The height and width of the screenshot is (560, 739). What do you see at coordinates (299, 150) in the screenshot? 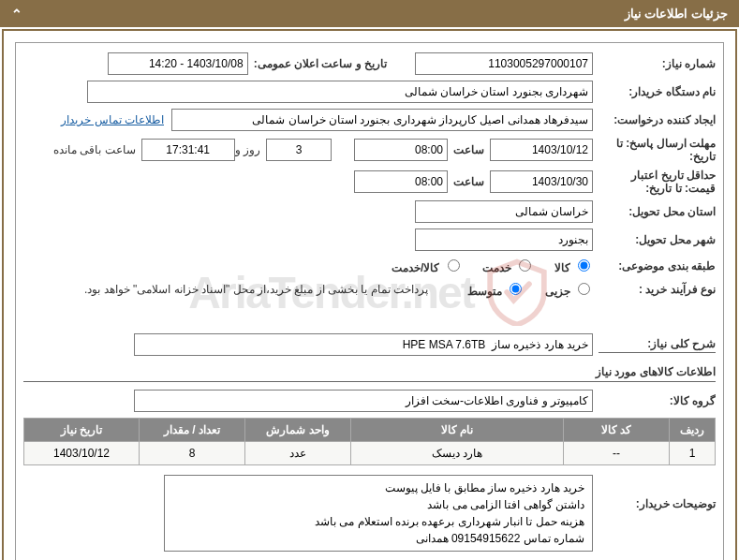
I see `days-remain-field` at bounding box center [299, 150].